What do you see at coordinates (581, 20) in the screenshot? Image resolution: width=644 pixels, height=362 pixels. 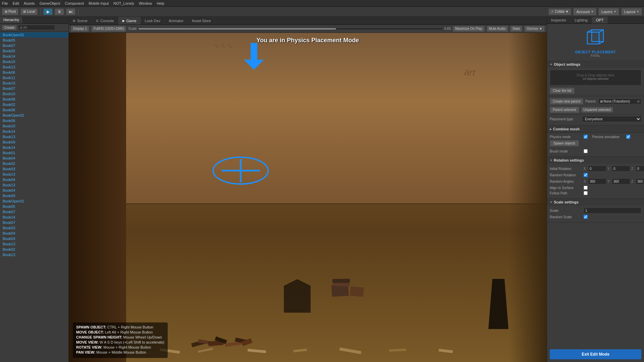 I see `tab-lighting: Lighting` at bounding box center [581, 20].